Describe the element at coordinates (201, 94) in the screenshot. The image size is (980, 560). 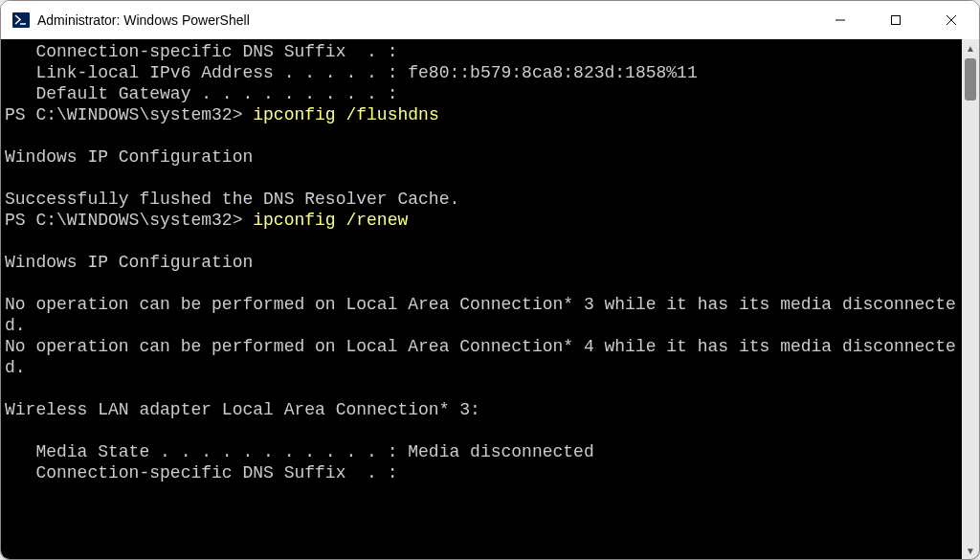
I see `output-line: Default Gateway . . . . . . . . . :` at that location.